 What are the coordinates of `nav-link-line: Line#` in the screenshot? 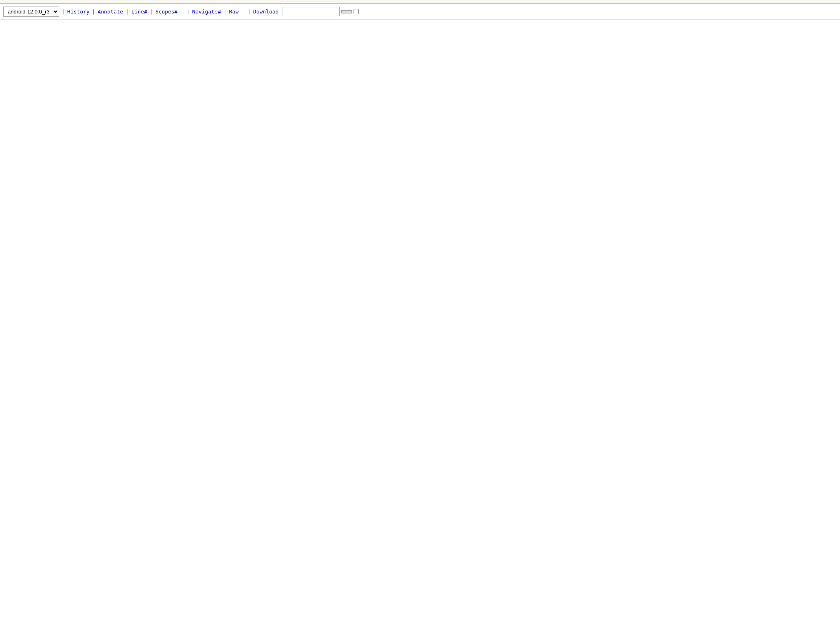 It's located at (139, 11).